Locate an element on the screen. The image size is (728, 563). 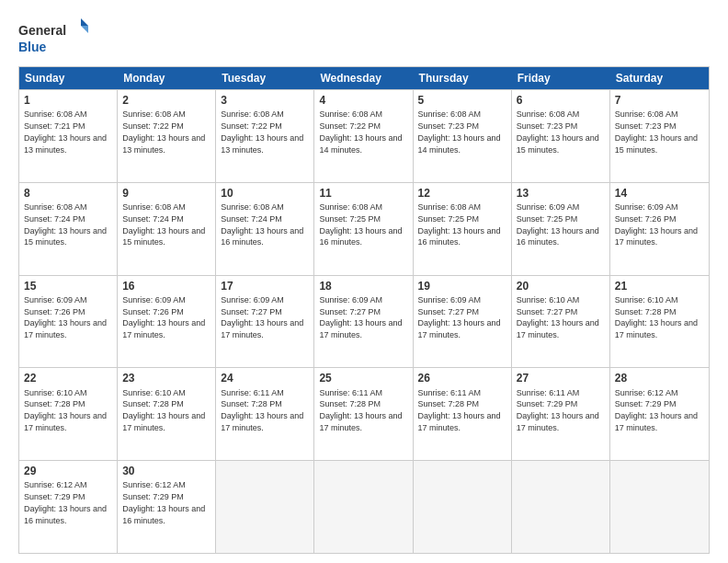
day-number: 13 is located at coordinates (561, 193).